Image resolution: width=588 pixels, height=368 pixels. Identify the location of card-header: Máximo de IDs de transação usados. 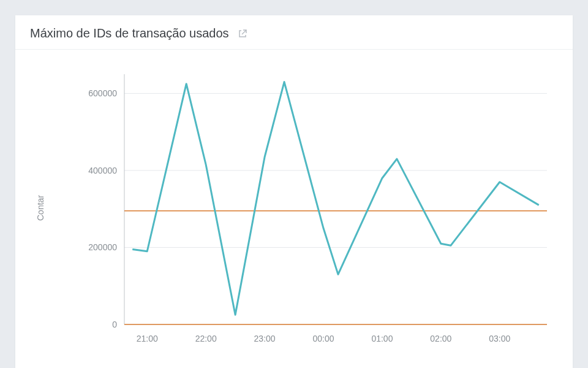
(294, 33).